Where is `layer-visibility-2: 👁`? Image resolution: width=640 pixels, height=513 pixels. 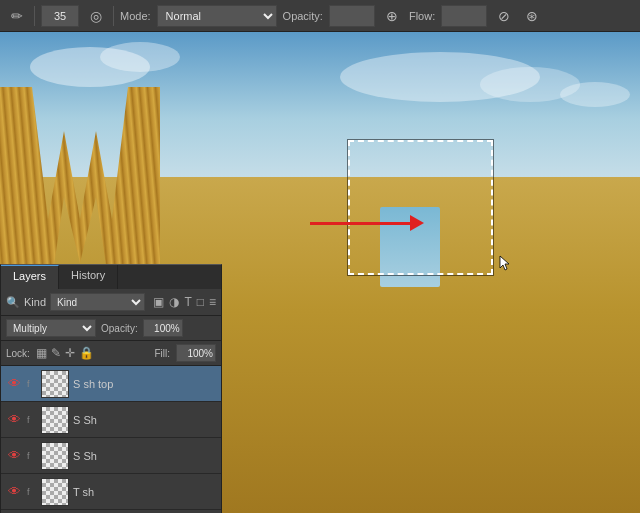
layer-visibility-2: 👁 is located at coordinates (14, 456).